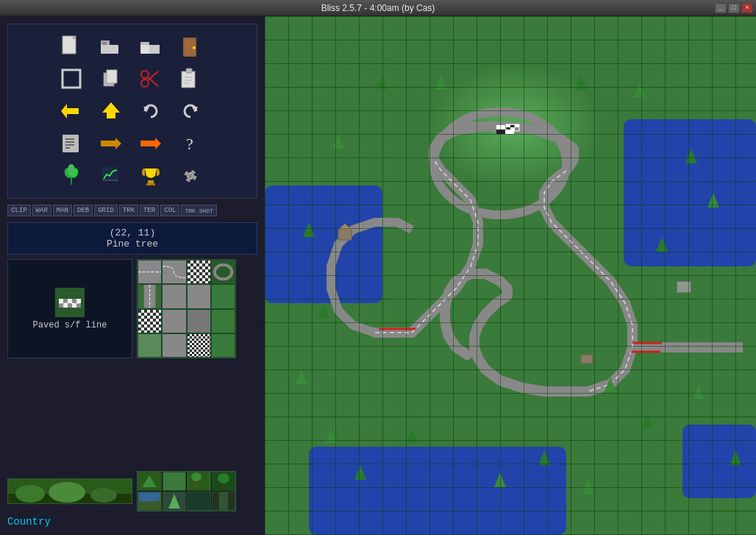 The width and height of the screenshot is (756, 535). Describe the element at coordinates (734, 8) in the screenshot. I see `window-controls: _ □ ×` at that location.